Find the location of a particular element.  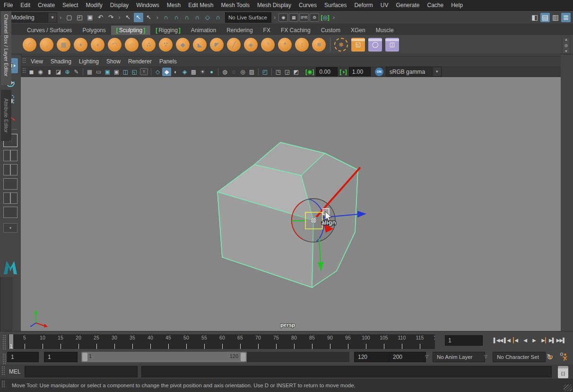

grab-tool-icon: + is located at coordinates (80, 44).